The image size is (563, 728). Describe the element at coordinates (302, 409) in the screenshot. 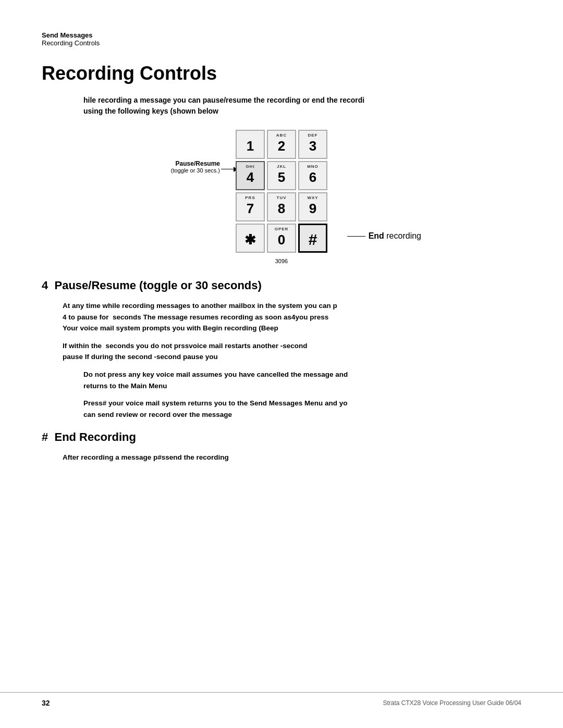

I see `section1-para4: Press# your voice mail system returns yo…` at that location.